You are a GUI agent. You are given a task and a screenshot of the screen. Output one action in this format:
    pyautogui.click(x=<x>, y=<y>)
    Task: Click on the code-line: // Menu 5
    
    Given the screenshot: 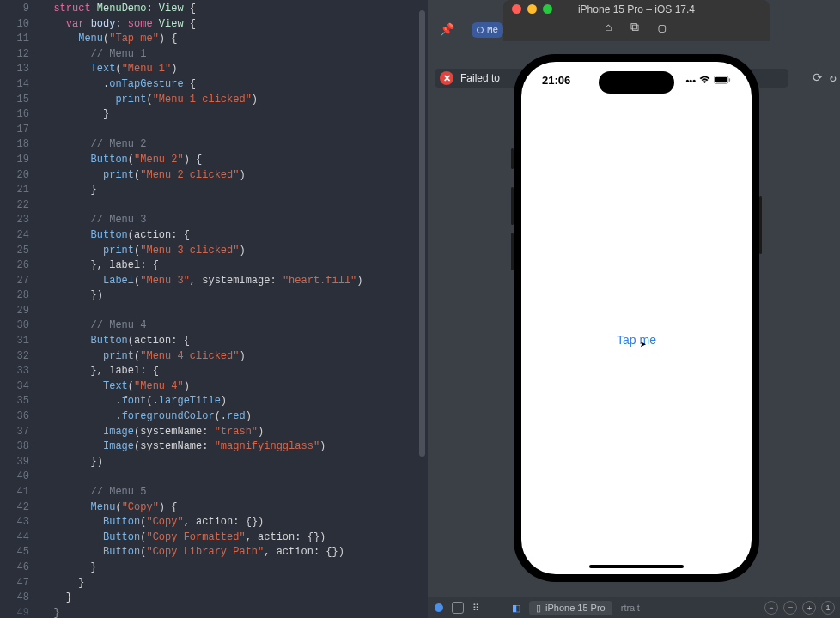 What is the action you would take?
    pyautogui.click(x=234, y=493)
    